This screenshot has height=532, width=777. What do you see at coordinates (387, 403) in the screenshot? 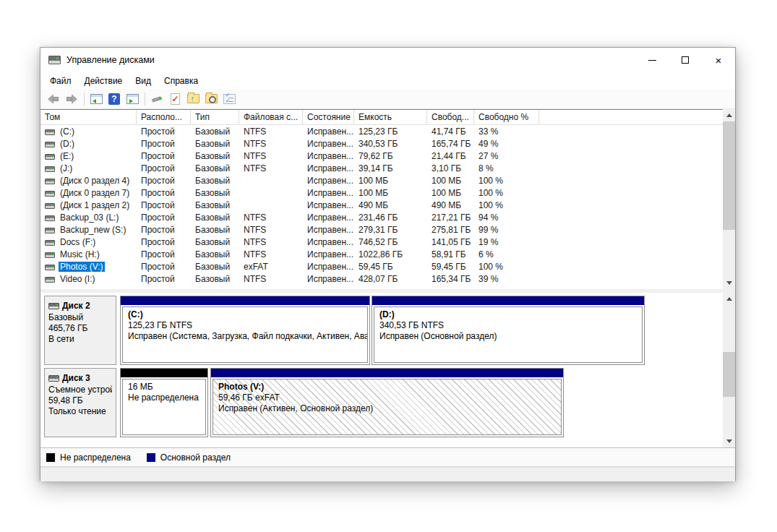
I see `partition-photos: Photos (V:) 59,46 ГБ exFAT Исправен (Акт…` at bounding box center [387, 403].